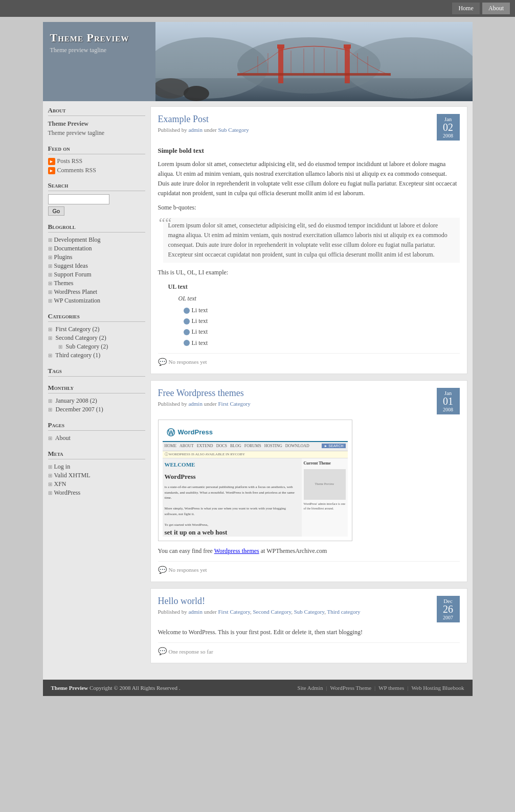 This screenshot has width=515, height=812. I want to click on wp-themes-link: Wordpress themes, so click(237, 551).